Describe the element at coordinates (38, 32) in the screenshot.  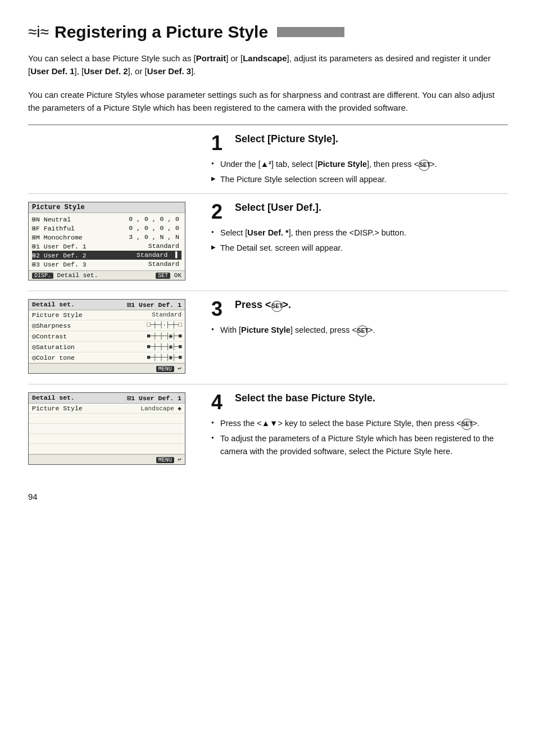
I see `page-icon: ≈i≈` at that location.